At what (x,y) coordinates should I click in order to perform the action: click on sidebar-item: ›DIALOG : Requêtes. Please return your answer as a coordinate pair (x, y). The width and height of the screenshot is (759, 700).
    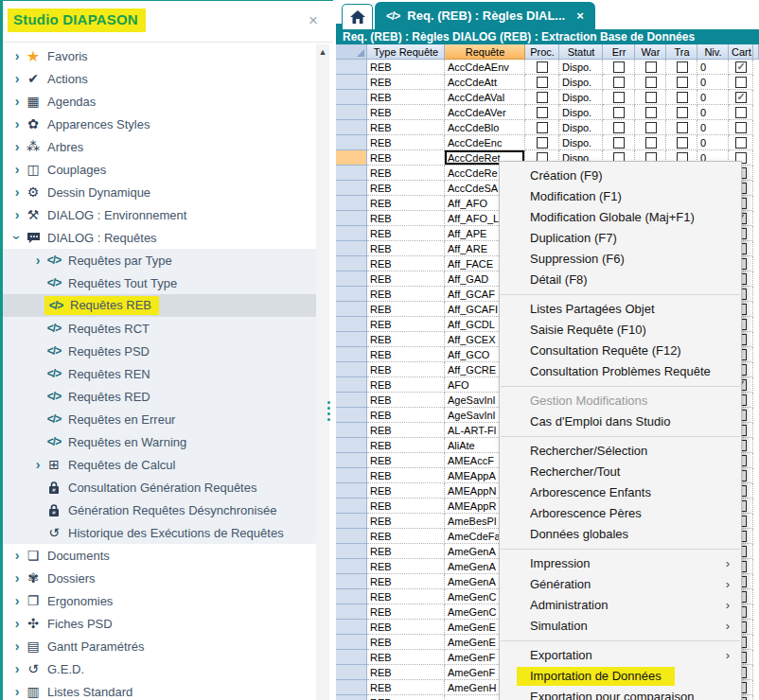
    Looking at the image, I should click on (159, 237).